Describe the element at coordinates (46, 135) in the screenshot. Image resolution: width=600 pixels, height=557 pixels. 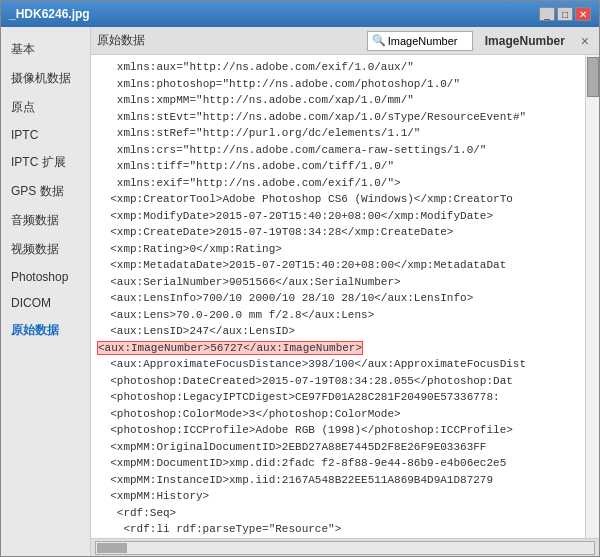
I see `sidebar-item-iptc: IPTC` at that location.